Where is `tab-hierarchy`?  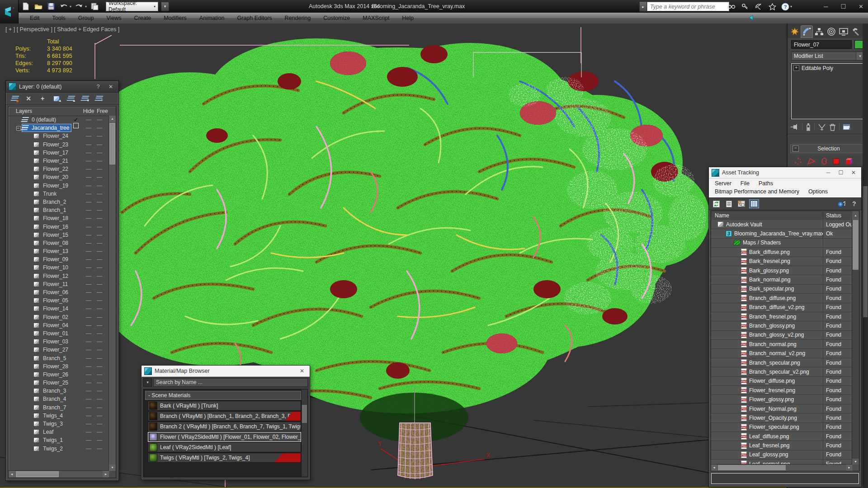 tab-hierarchy is located at coordinates (819, 32).